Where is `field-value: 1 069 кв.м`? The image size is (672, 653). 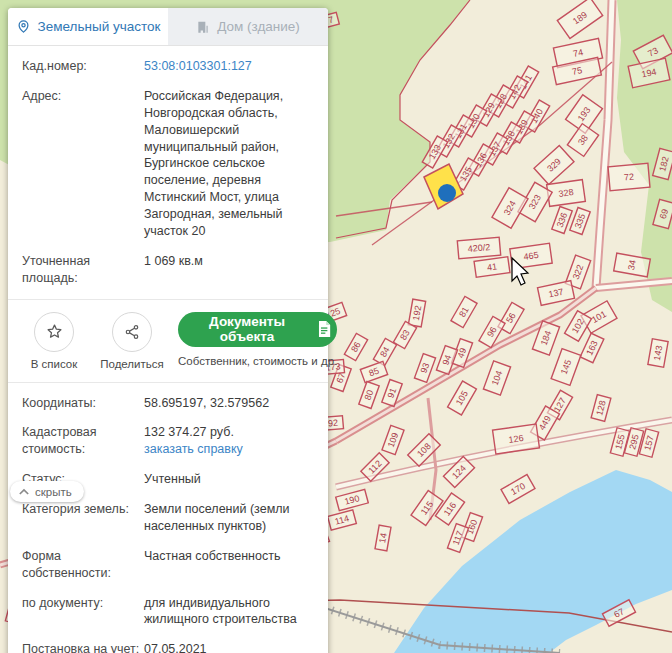 field-value: 1 069 кв.м is located at coordinates (229, 270).